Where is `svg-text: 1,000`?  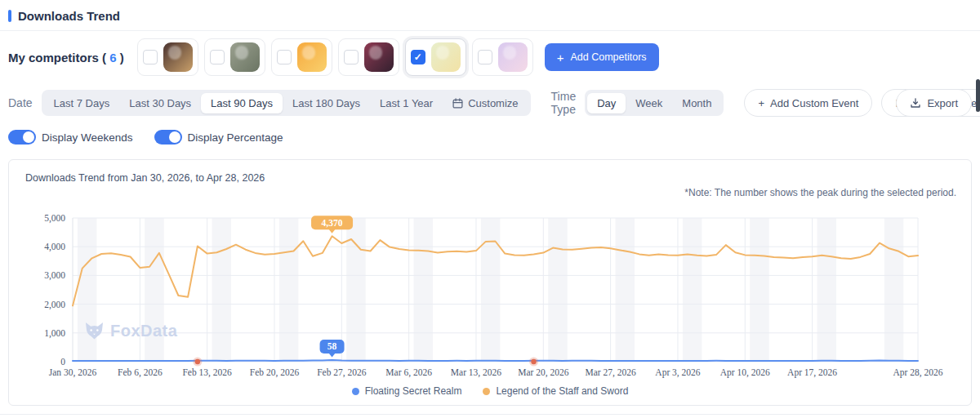 svg-text: 1,000 is located at coordinates (55, 333).